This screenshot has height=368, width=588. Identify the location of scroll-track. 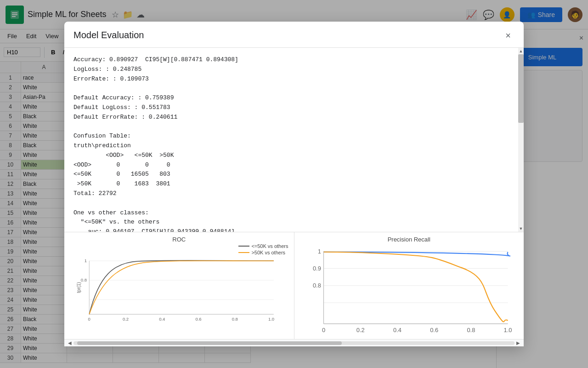
(521, 140).